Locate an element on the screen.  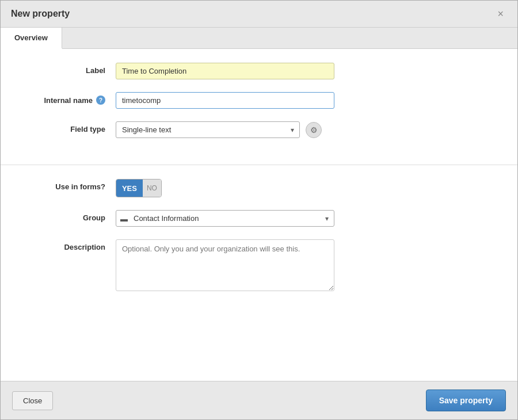
group-row: Group ▬ Contact Information Deal Informa… is located at coordinates (259, 219).